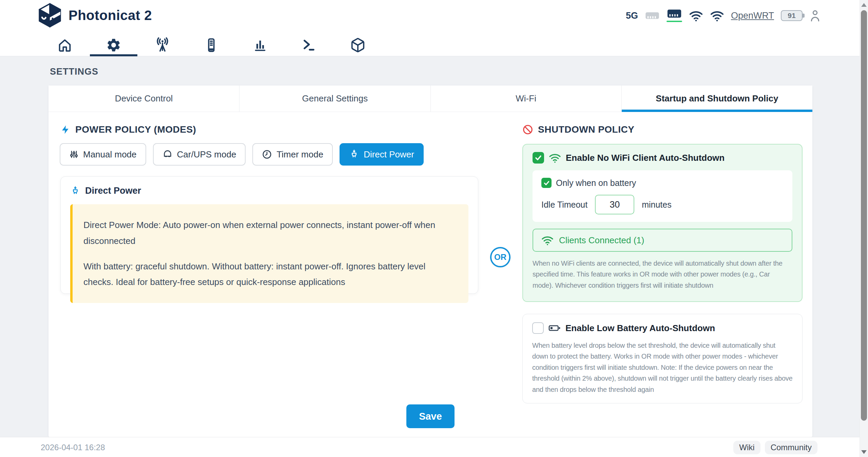 This screenshot has width=868, height=457. What do you see at coordinates (662, 274) in the screenshot?
I see `wifi-shutdown-description: When no WiFi clients are connected, the …` at bounding box center [662, 274].